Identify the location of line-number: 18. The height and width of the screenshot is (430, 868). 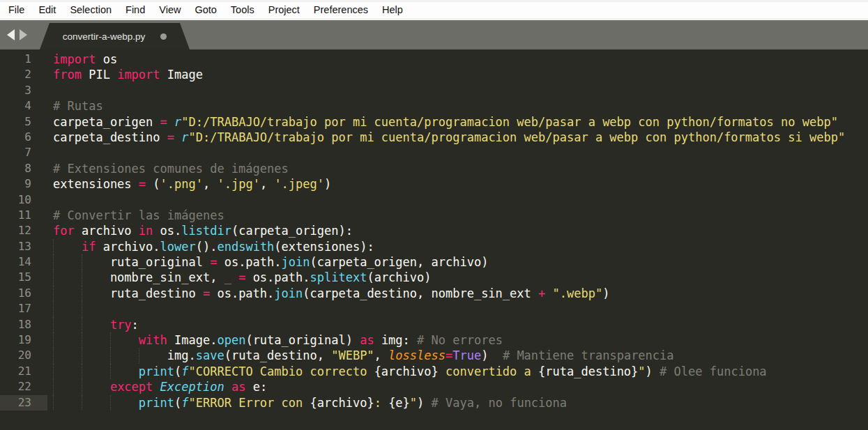
(24, 325).